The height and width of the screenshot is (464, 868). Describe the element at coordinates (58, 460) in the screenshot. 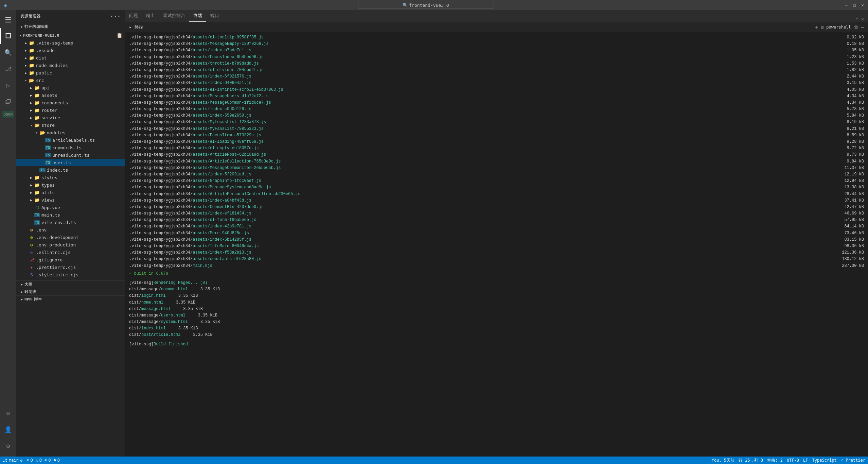

I see `bell-count: 0` at that location.